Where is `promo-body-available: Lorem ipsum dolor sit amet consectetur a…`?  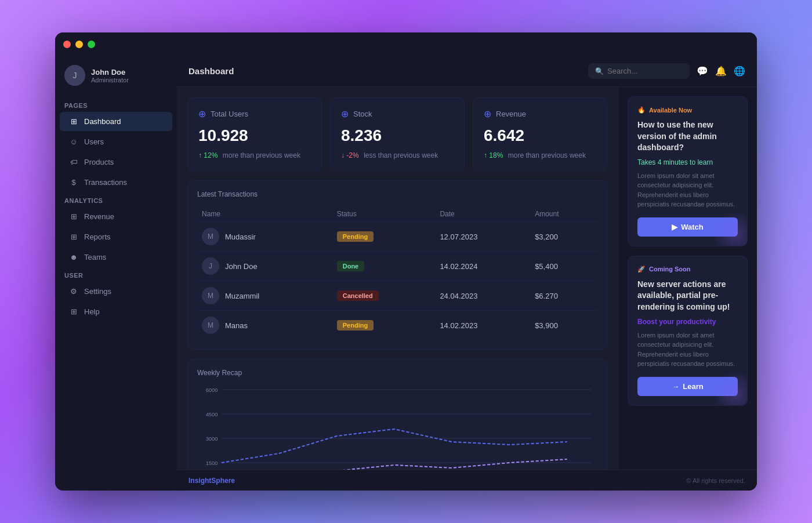
promo-body-available: Lorem ipsum dolor sit amet consectetur a… is located at coordinates (688, 190).